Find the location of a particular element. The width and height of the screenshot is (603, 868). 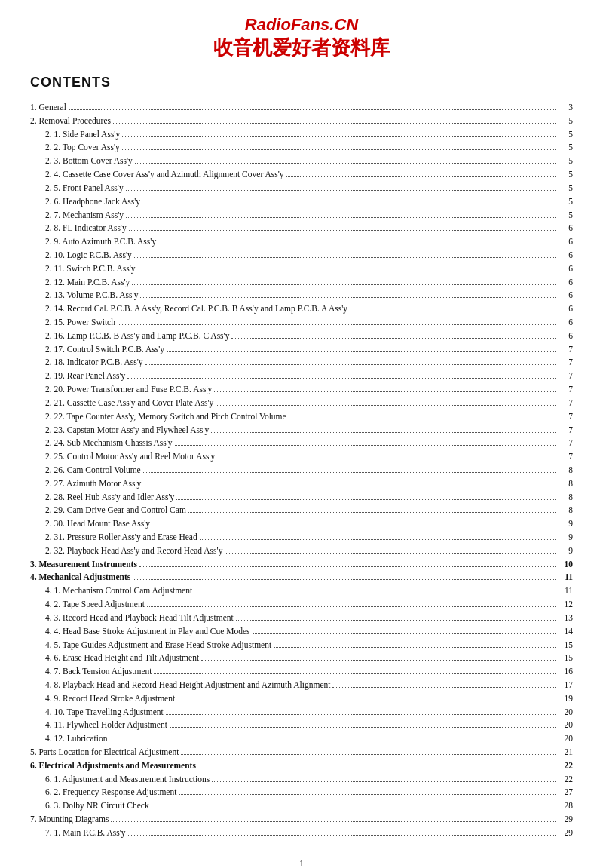

toc-label: 6. Electrical Adjustments and Measuremen… is located at coordinates (113, 766).